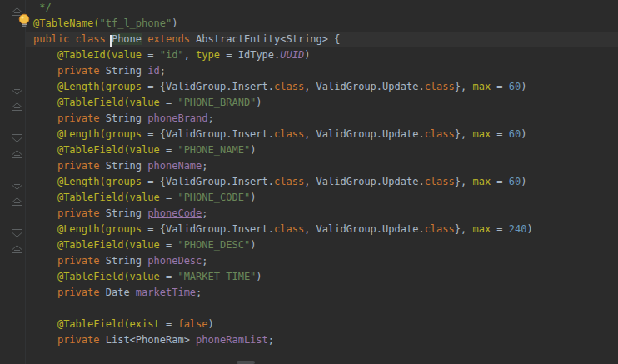 The image size is (618, 364). What do you see at coordinates (309, 340) in the screenshot?
I see `code-line-22: private List<PhoneRam> phoneRamList;` at bounding box center [309, 340].